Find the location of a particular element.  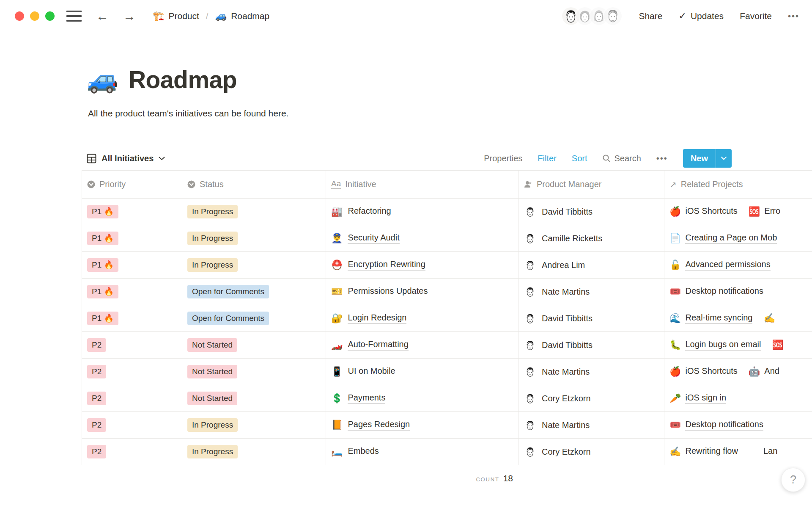

related-projects-cell: 🔓Advanced permissions is located at coordinates (738, 265).